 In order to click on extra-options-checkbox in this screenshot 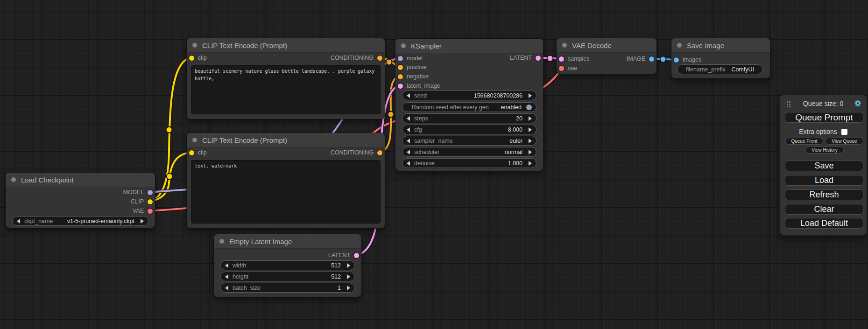, I will do `click(844, 132)`.